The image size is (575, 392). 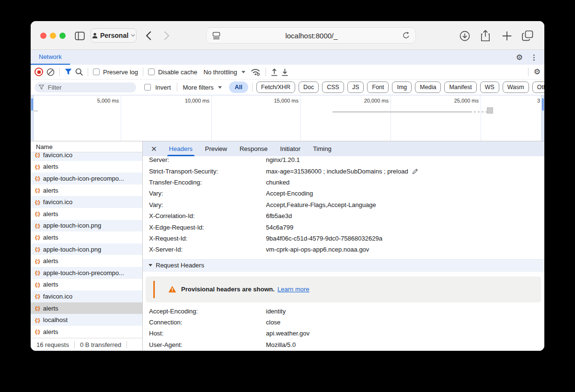 I want to click on filter-input, so click(x=89, y=87).